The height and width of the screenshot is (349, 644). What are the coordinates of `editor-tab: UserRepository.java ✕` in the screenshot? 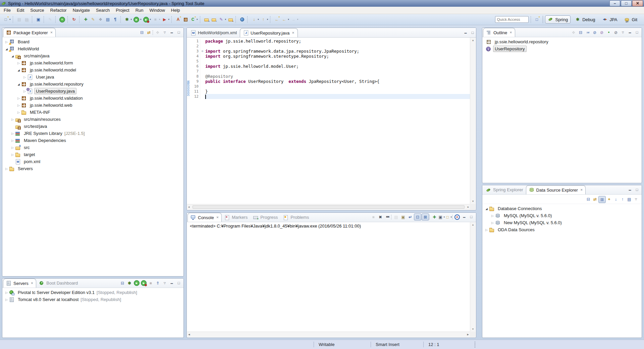 It's located at (269, 33).